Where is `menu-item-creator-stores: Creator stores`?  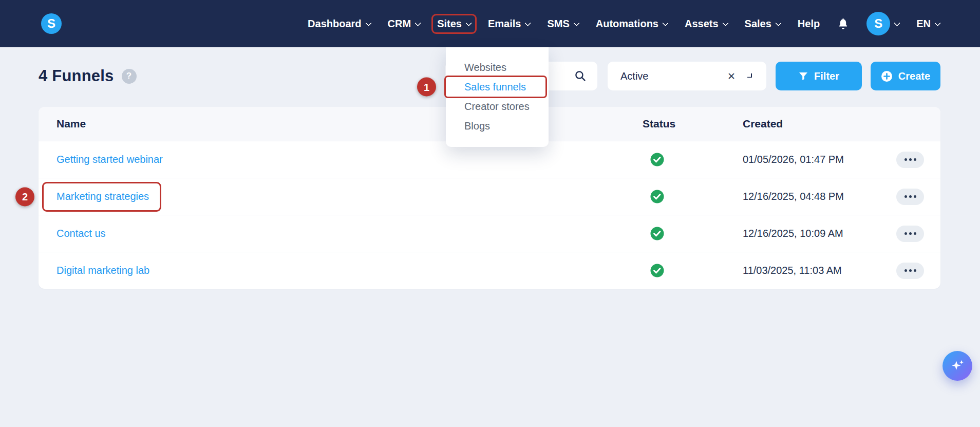
menu-item-creator-stores: Creator stores is located at coordinates (497, 106).